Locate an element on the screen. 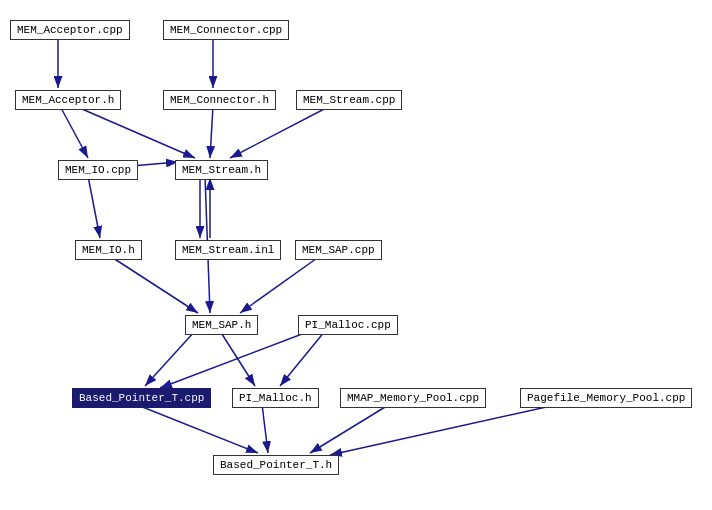  node-mem_sap_h: MEM_SAP.h is located at coordinates (222, 325).